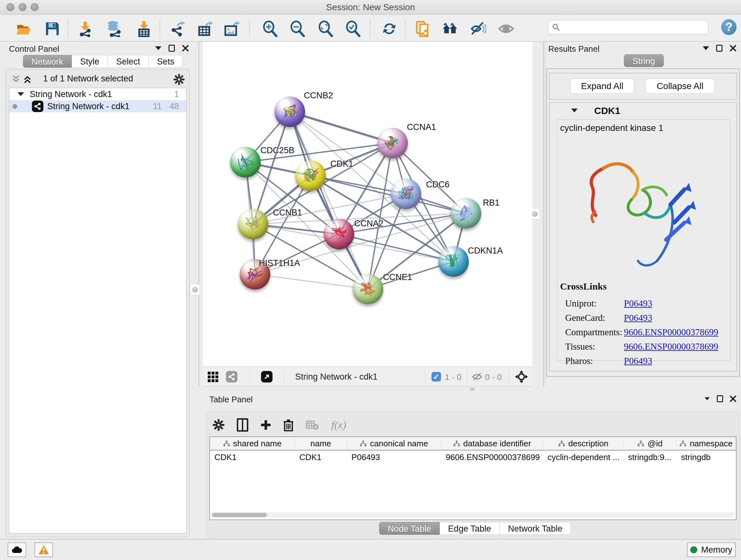 The image size is (741, 560). Describe the element at coordinates (21, 94) in the screenshot. I see `collection-expand-icon` at that location.